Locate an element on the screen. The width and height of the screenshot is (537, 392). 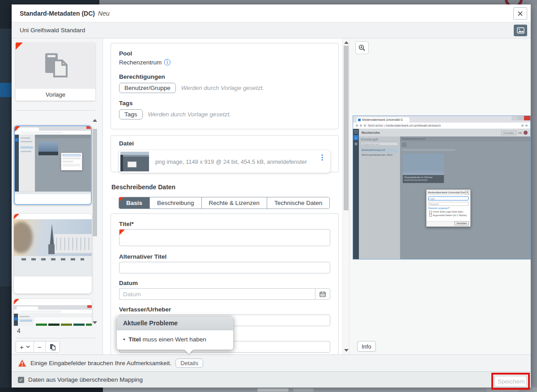
pool-value: Rechenzentrum is located at coordinates (141, 63).